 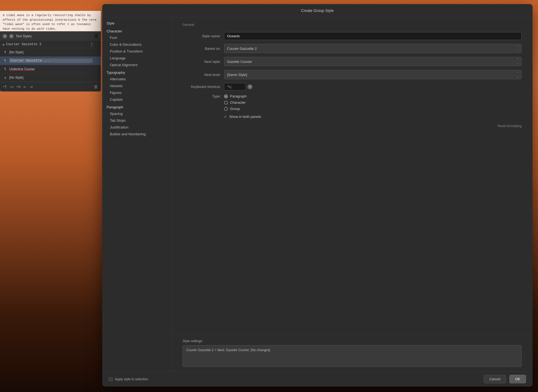 What do you see at coordinates (518, 379) in the screenshot?
I see `ok-button: OK` at bounding box center [518, 379].